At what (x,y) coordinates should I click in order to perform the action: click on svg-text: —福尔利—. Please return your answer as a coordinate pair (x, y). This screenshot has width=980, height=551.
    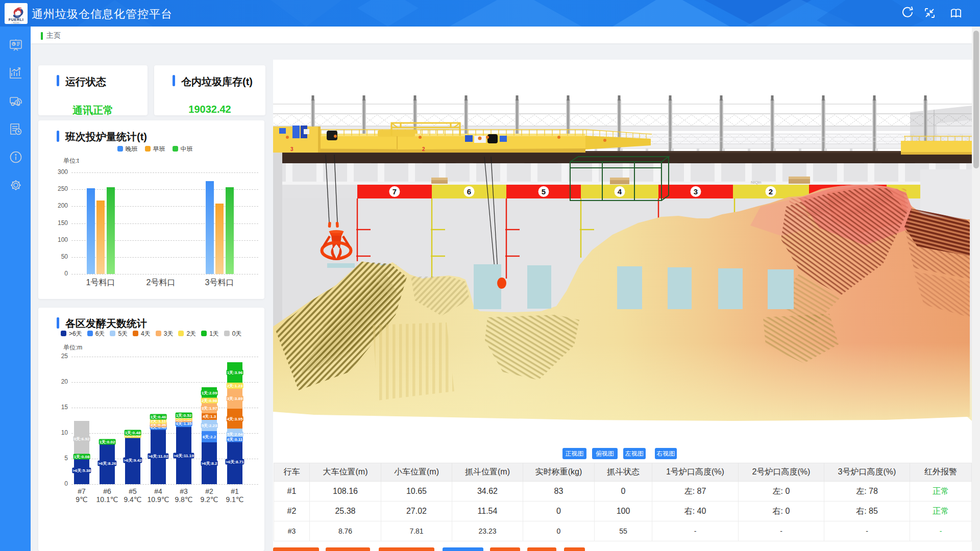
    Looking at the image, I should click on (16, 22).